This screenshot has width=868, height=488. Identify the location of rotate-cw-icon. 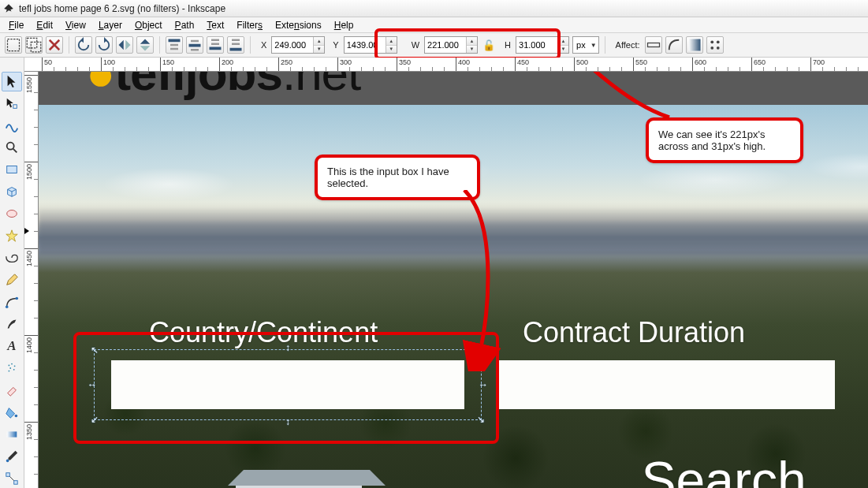
(104, 45).